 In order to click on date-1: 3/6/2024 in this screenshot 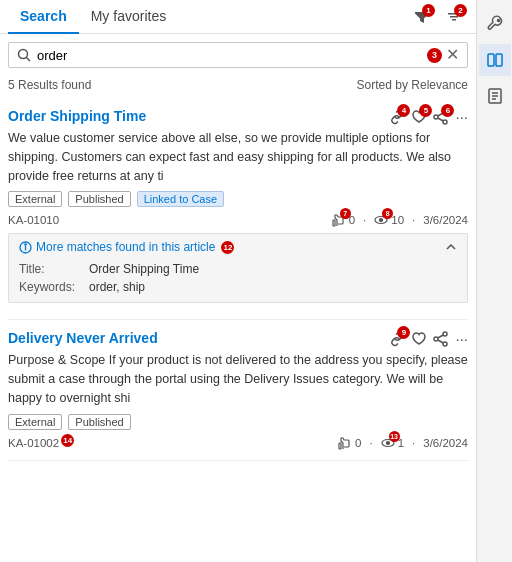, I will do `click(446, 220)`.